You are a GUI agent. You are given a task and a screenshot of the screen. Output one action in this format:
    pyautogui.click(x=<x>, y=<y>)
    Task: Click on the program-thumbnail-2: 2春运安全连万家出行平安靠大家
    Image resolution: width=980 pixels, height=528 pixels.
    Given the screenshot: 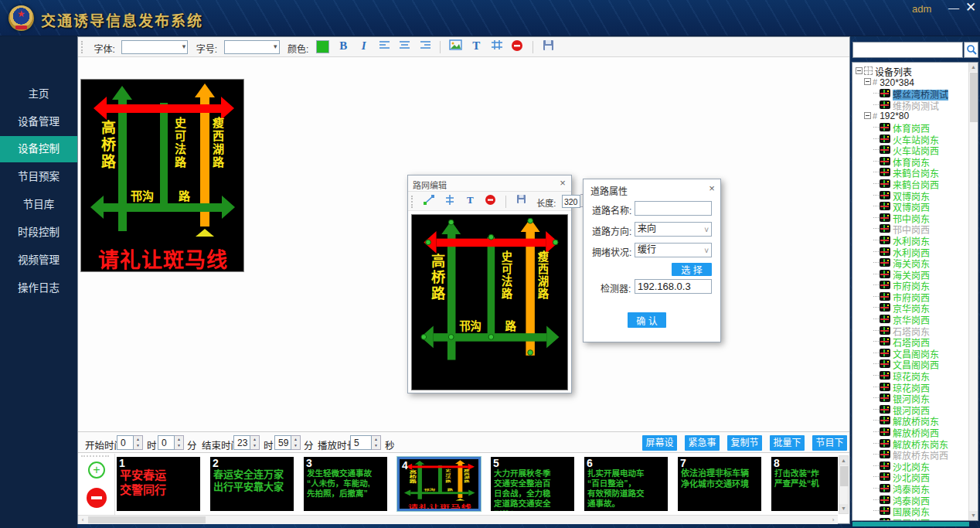 What is the action you would take?
    pyautogui.click(x=252, y=484)
    